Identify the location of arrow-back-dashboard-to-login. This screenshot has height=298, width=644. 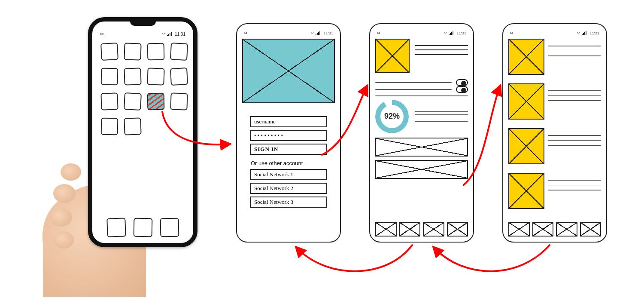
(354, 258).